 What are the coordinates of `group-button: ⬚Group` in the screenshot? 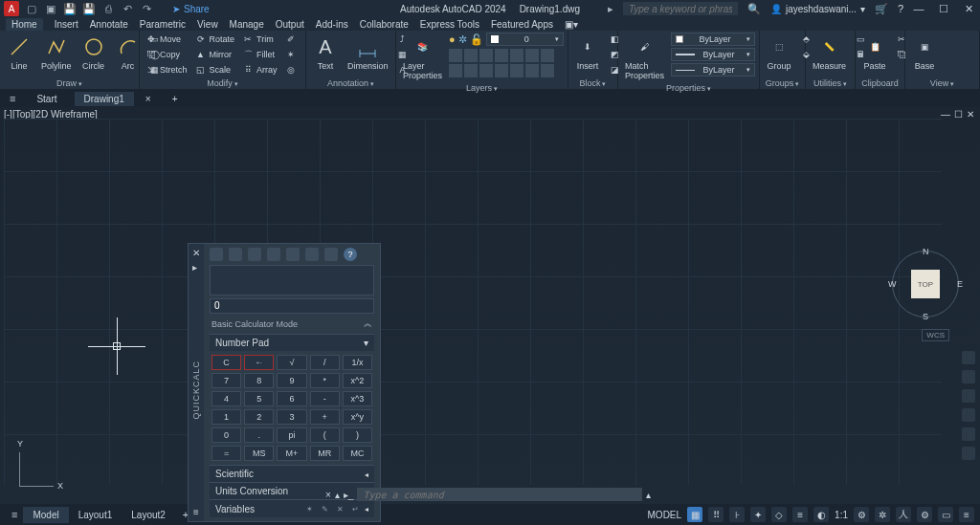 It's located at (779, 53).